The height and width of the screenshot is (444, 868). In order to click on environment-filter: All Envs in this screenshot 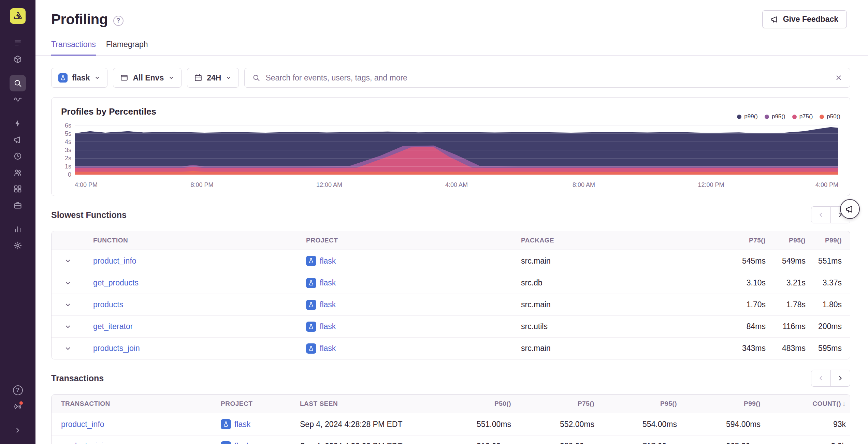, I will do `click(147, 78)`.